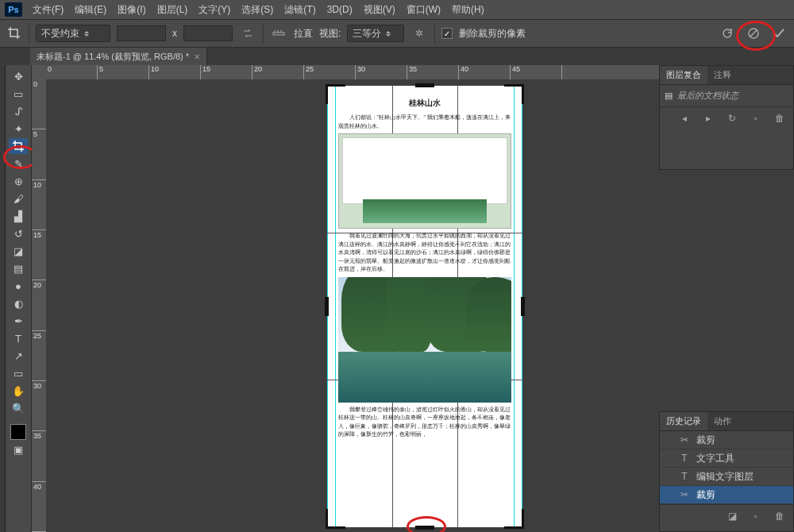 The width and height of the screenshot is (794, 532). I want to click on tab-actions: 动作, so click(723, 421).